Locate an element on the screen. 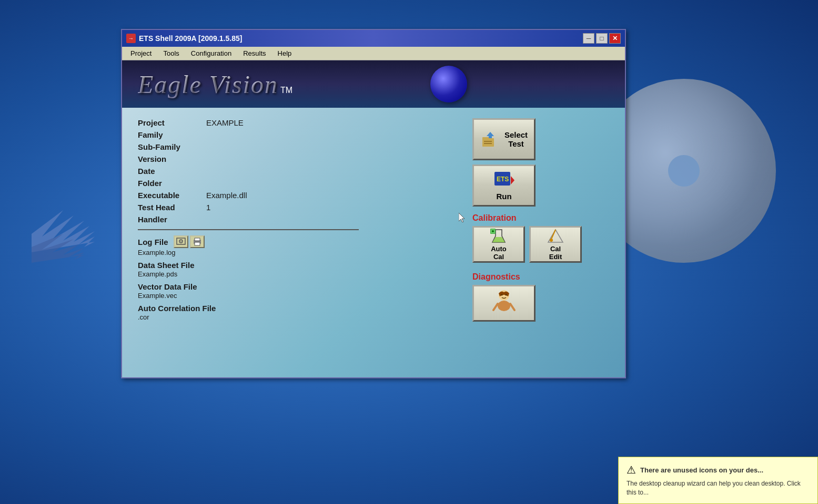 The image size is (818, 504). autocorrelation-value: .cor is located at coordinates (297, 317).